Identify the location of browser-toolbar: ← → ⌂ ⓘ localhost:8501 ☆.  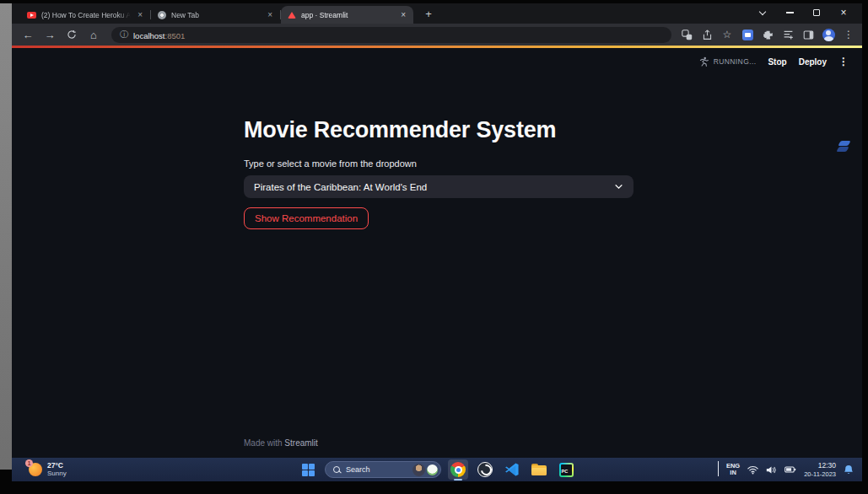
(437, 35).